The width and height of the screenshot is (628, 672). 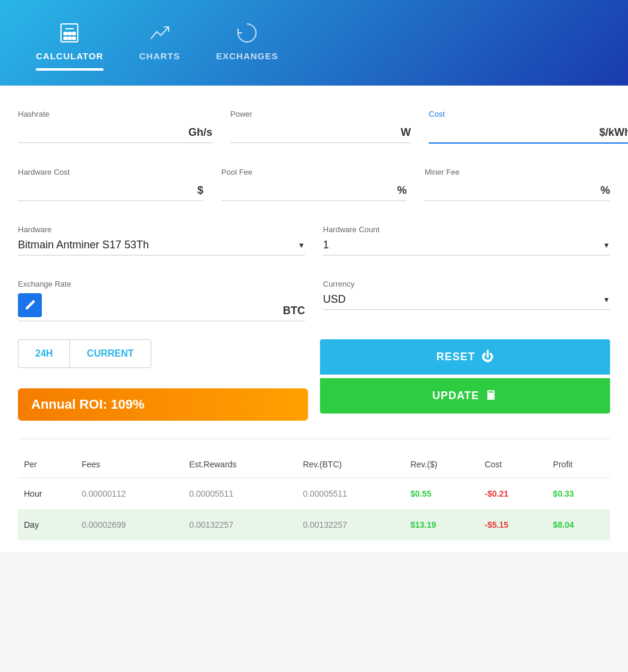 I want to click on calculator-label: CALCULATOR, so click(x=69, y=56).